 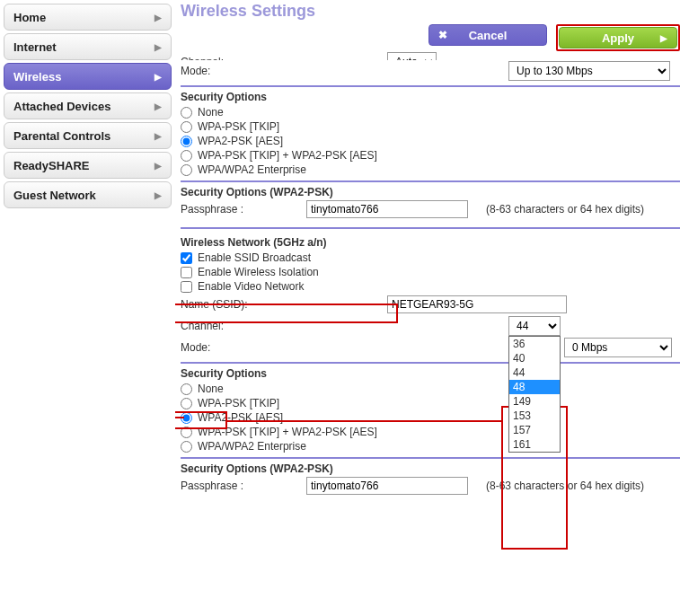 I want to click on security24-wpa2-aes-label: WPA2-PSK [AES], so click(x=241, y=141).